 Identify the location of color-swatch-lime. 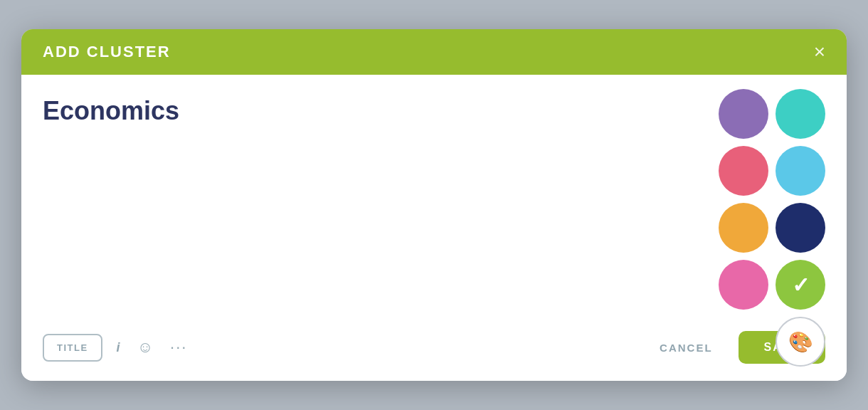
(800, 285).